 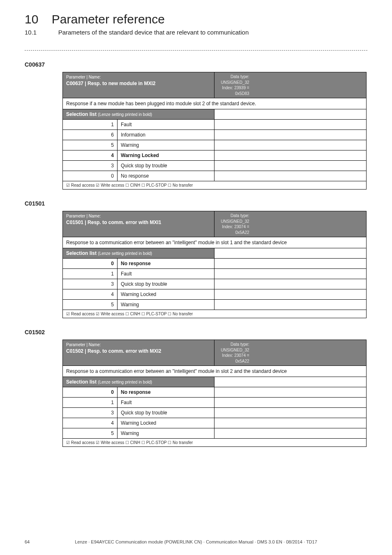 I want to click on selection-number: 6, so click(x=90, y=135).